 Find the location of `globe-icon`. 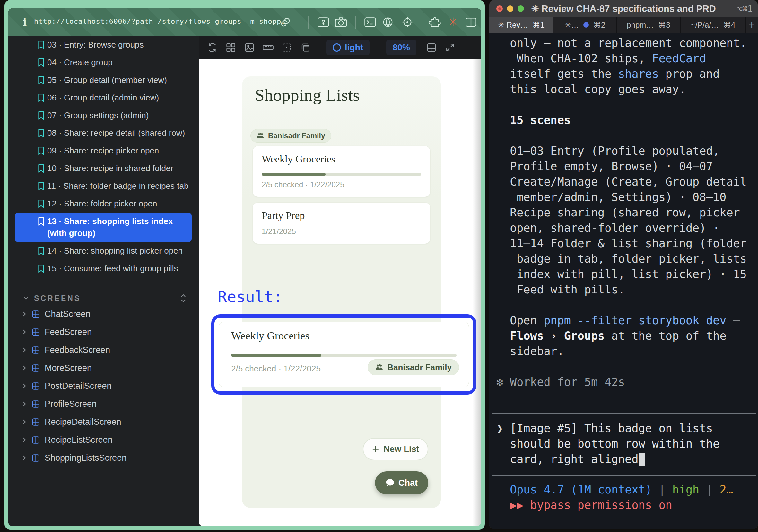

globe-icon is located at coordinates (388, 22).